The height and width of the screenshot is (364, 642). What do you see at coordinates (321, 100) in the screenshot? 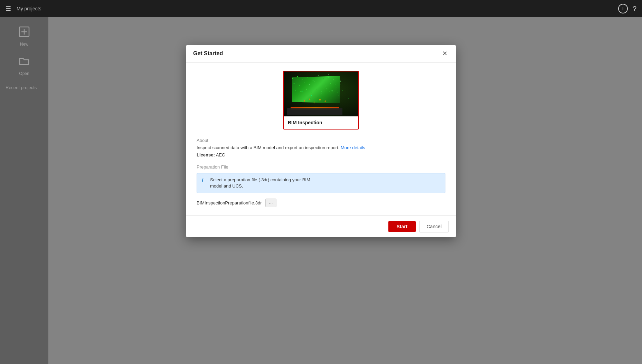
I see `project-card-bim-inspection: BIM Inspection` at bounding box center [321, 100].